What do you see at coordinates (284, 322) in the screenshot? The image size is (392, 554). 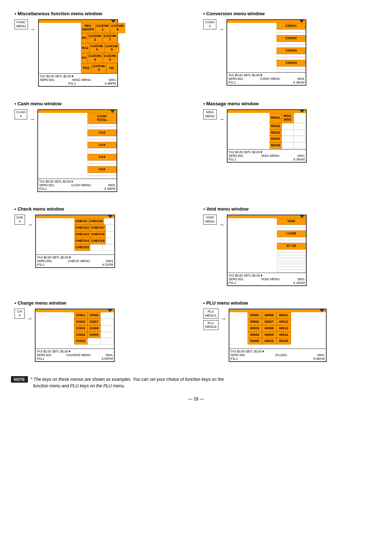 I see `plu-00012: 00012` at bounding box center [284, 322].